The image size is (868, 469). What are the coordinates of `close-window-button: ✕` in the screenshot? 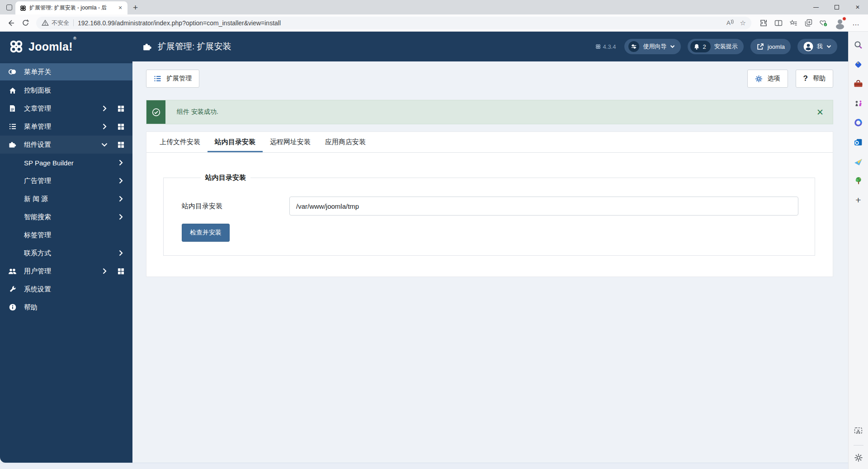 It's located at (858, 7).